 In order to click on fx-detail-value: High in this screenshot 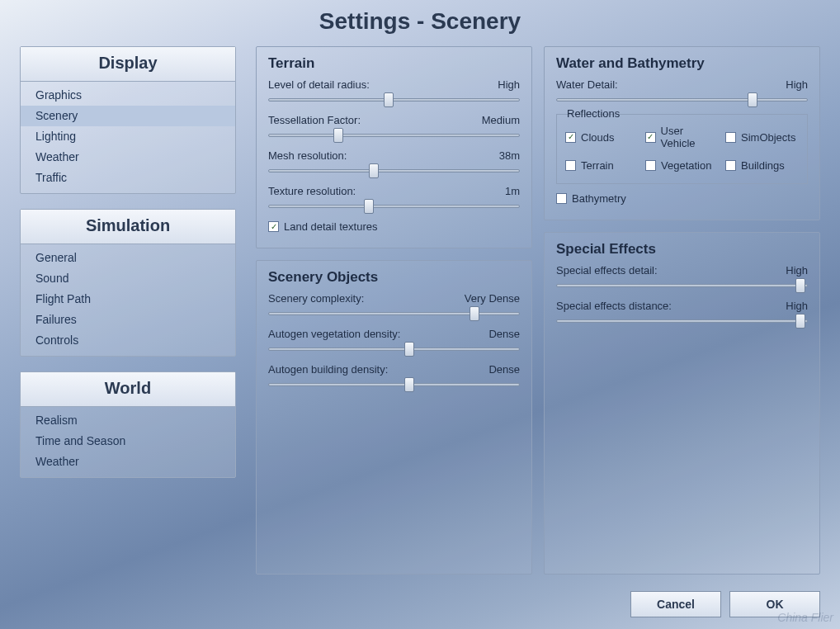, I will do `click(797, 271)`.